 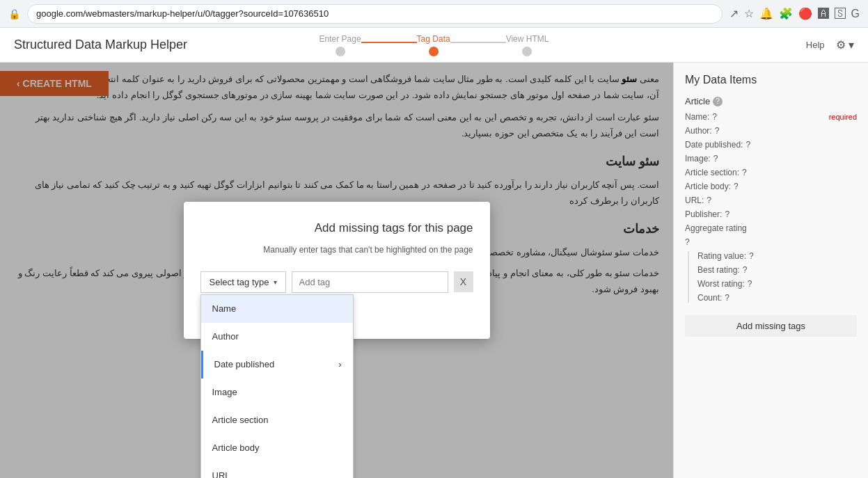 I want to click on menu-item-name: Name, so click(x=277, y=309).